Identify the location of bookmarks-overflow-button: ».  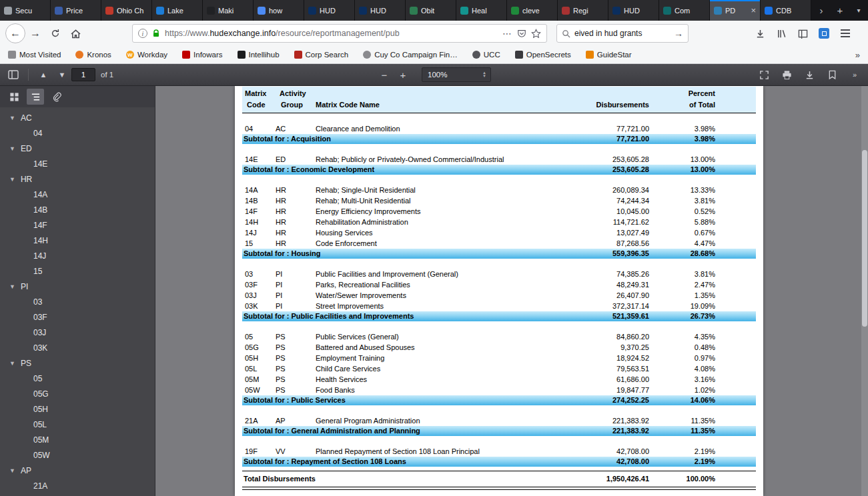
(858, 55).